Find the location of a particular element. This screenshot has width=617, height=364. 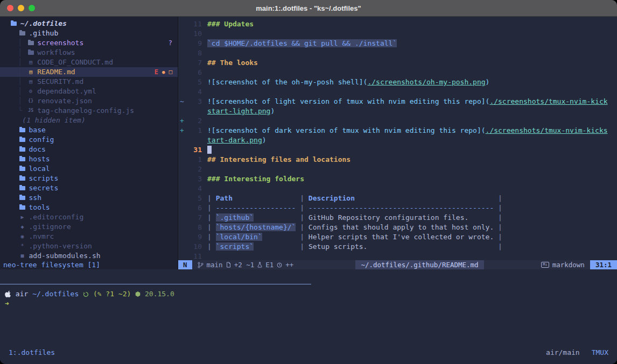

filetype-segment: M↓ markdown is located at coordinates (565, 265).